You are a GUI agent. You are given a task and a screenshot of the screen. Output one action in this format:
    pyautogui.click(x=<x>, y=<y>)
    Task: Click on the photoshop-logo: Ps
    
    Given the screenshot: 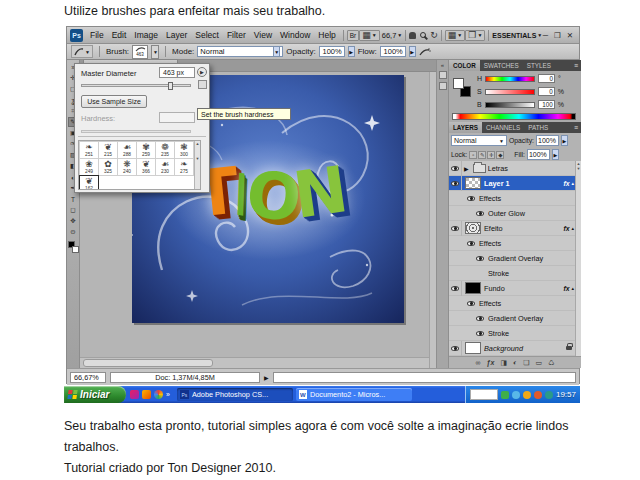 What is the action you would take?
    pyautogui.click(x=76, y=36)
    